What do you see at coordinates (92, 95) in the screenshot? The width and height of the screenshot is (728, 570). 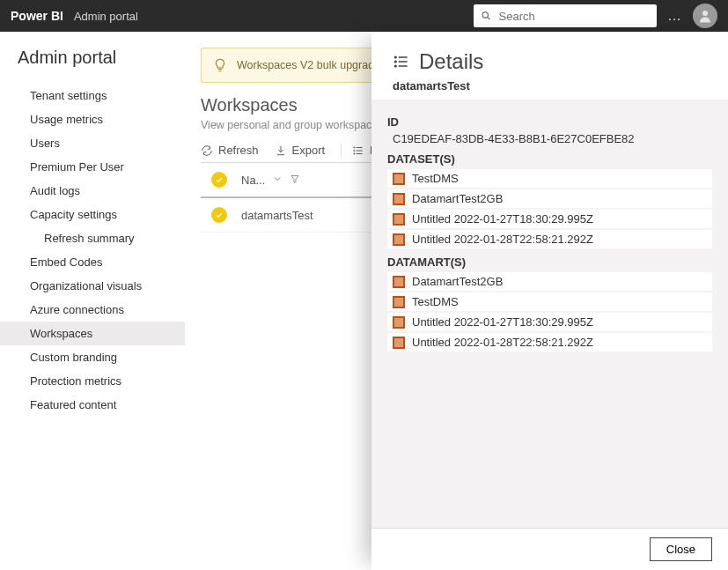 I see `nav-item-tenant-settings: Tenant settings` at bounding box center [92, 95].